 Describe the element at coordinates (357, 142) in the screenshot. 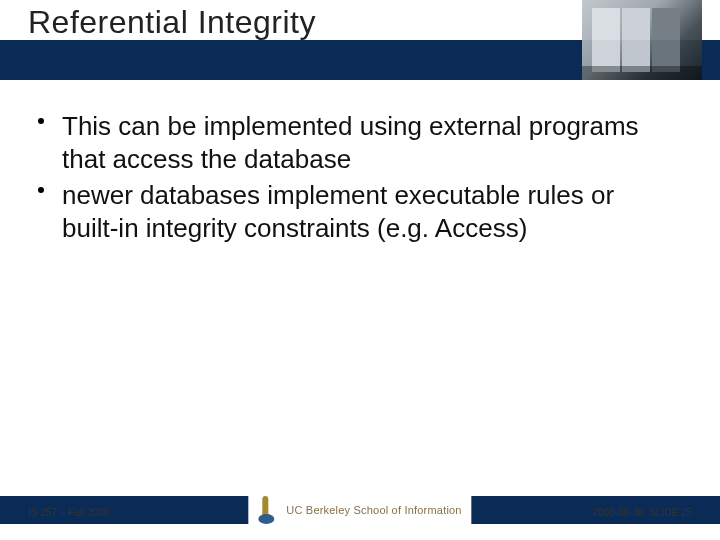

I see `bullet-text: This can be implemented using external p…` at that location.